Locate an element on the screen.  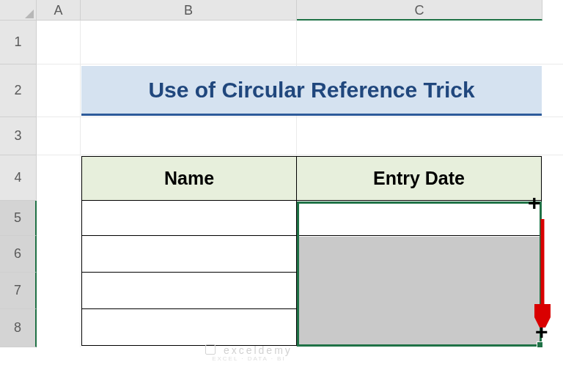
header-name: Name is located at coordinates (189, 179).